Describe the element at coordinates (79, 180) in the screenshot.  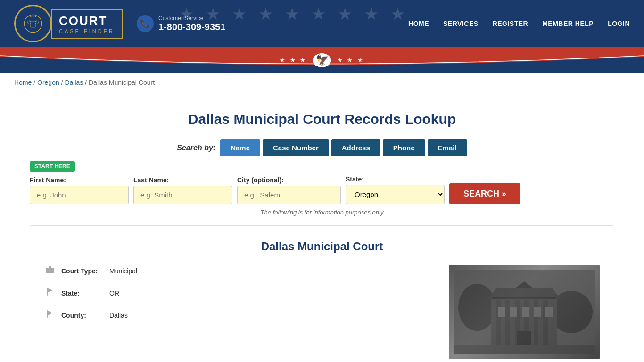
I see `first-name-label: First Name:` at that location.